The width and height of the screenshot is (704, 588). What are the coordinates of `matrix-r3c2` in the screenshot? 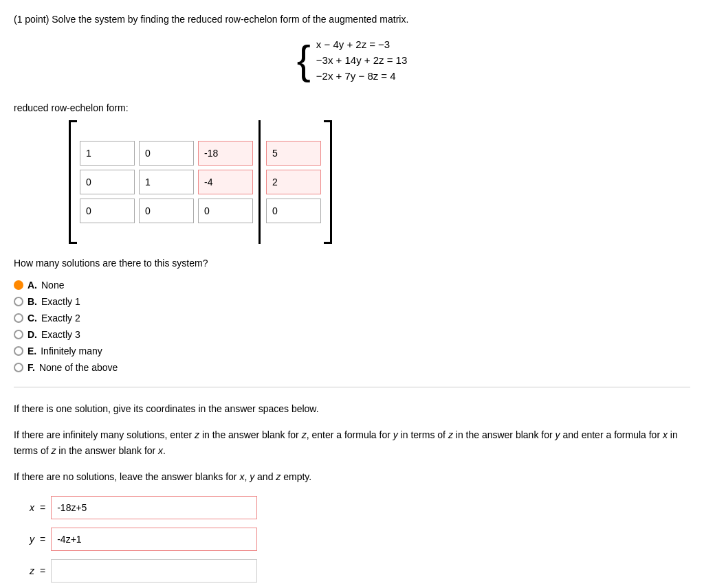 It's located at (166, 211).